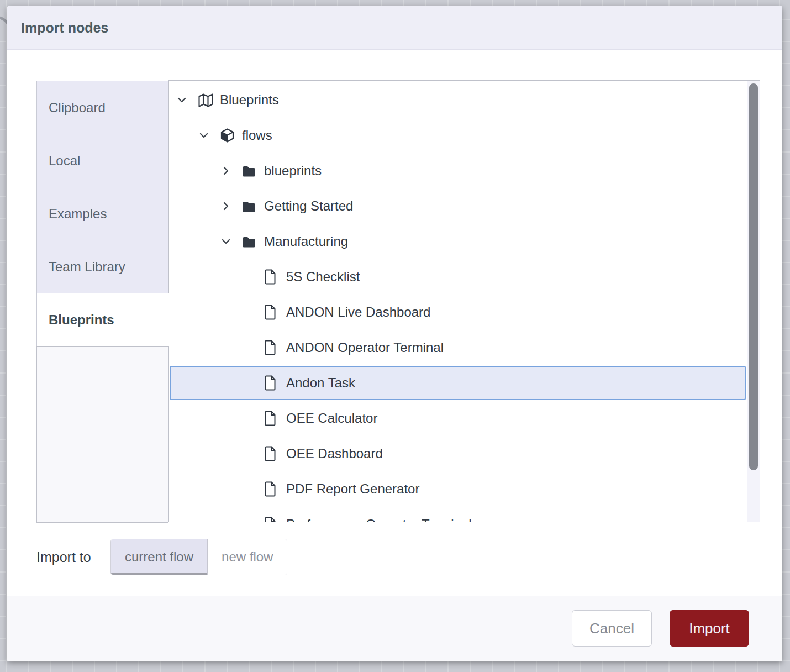 Image resolution: width=790 pixels, height=672 pixels. What do you see at coordinates (103, 213) in the screenshot?
I see `sidebar-tabs: ClipboardLocalExamplesTeam LibraryBluepr…` at bounding box center [103, 213].